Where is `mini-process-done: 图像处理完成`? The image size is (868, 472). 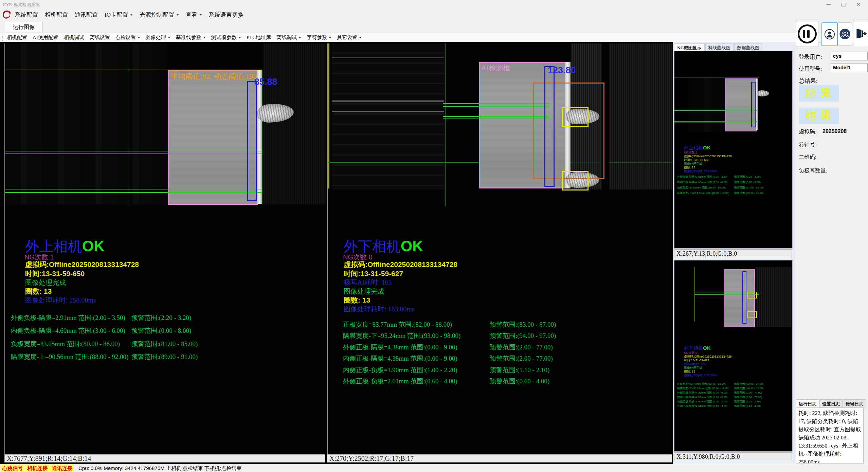 mini-process-done: 图像处理完成 is located at coordinates (708, 368).